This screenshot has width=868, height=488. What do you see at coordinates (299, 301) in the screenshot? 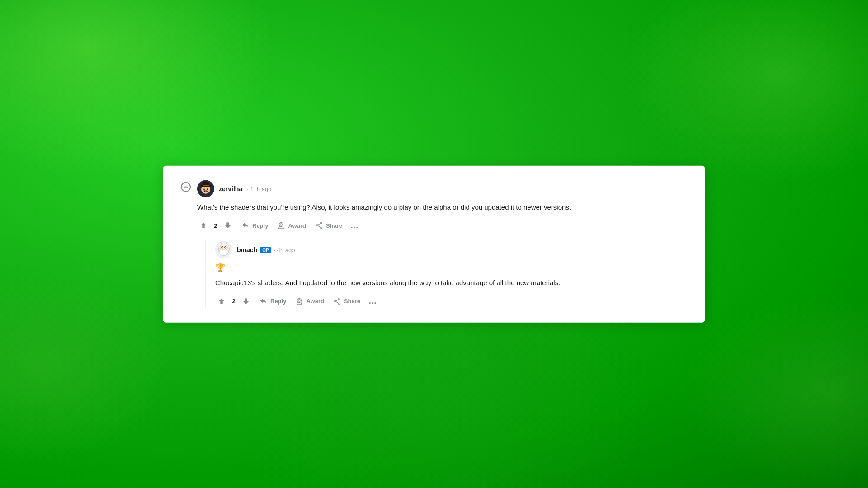
I see `reply-award-icon` at bounding box center [299, 301].